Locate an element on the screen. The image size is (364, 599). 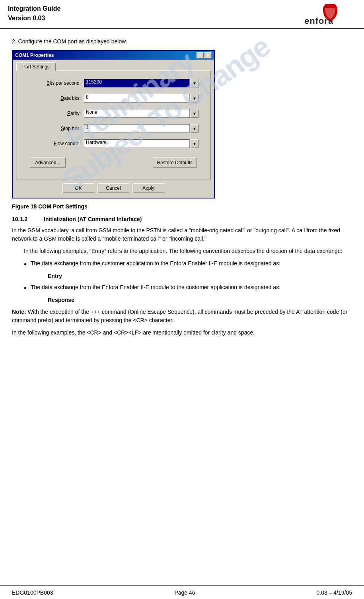
com1-properties-dialog: COM1 Properties ? ✕ Port Settings Bits p… is located at coordinates (113, 124).